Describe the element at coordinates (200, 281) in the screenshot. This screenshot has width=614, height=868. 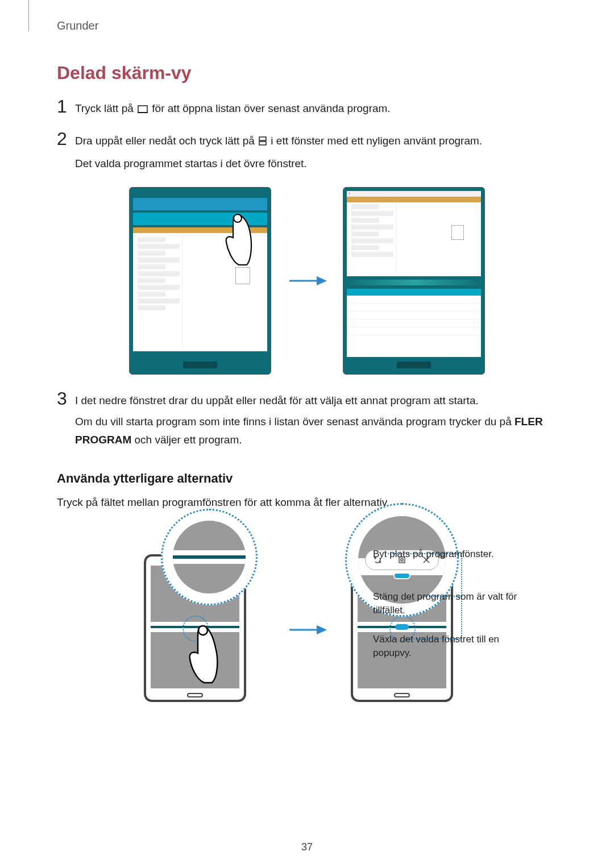
I see `tablet-recent-apps` at that location.